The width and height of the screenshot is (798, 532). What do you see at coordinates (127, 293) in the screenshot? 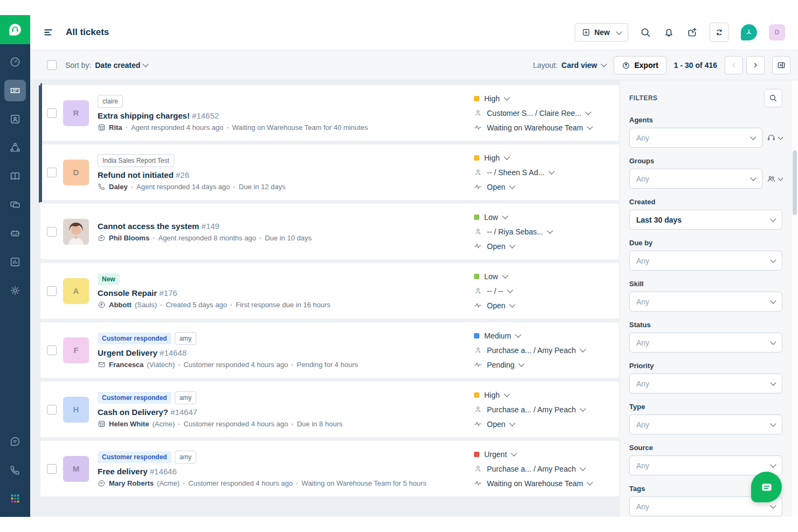
I see `ticket-title: Console Repair` at bounding box center [127, 293].